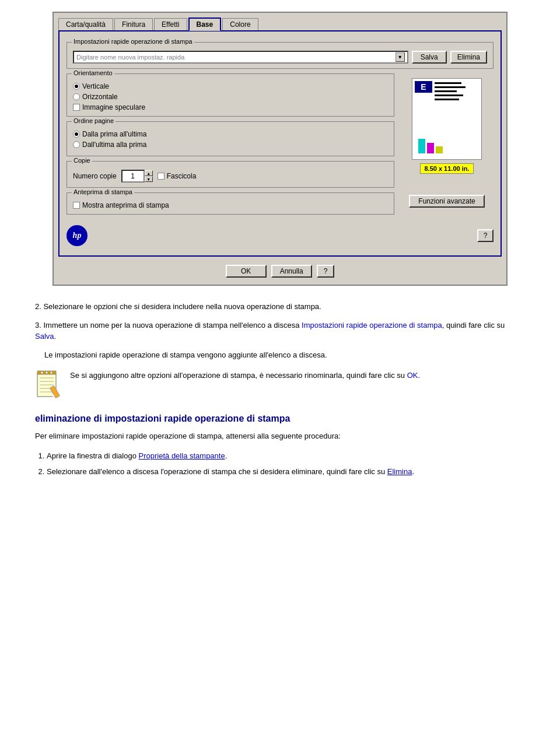 The image size is (560, 750). Describe the element at coordinates (286, 464) in the screenshot. I see `ordered-list: Aprire la finestra di dialogo Proprietà …` at that location.